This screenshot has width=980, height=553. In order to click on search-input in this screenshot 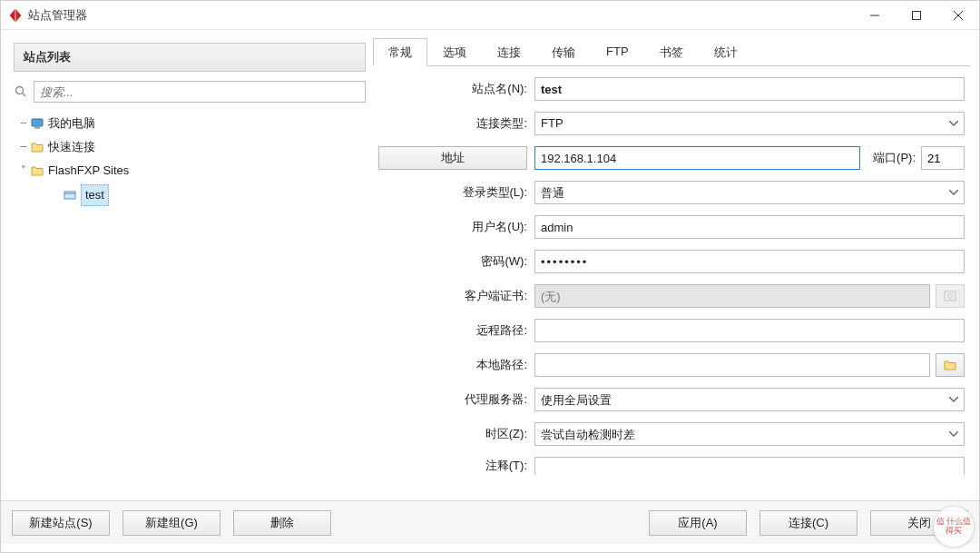, I will do `click(200, 92)`.